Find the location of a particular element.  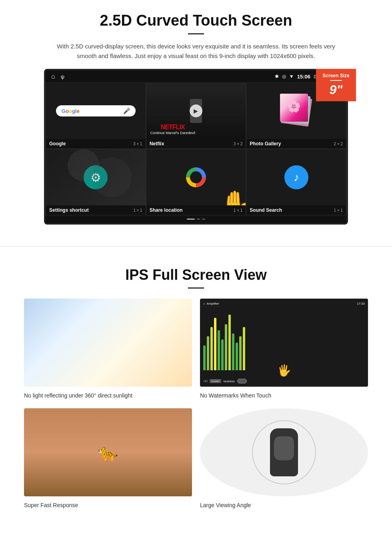

google-bg: Google 🎤 is located at coordinates (96, 111).